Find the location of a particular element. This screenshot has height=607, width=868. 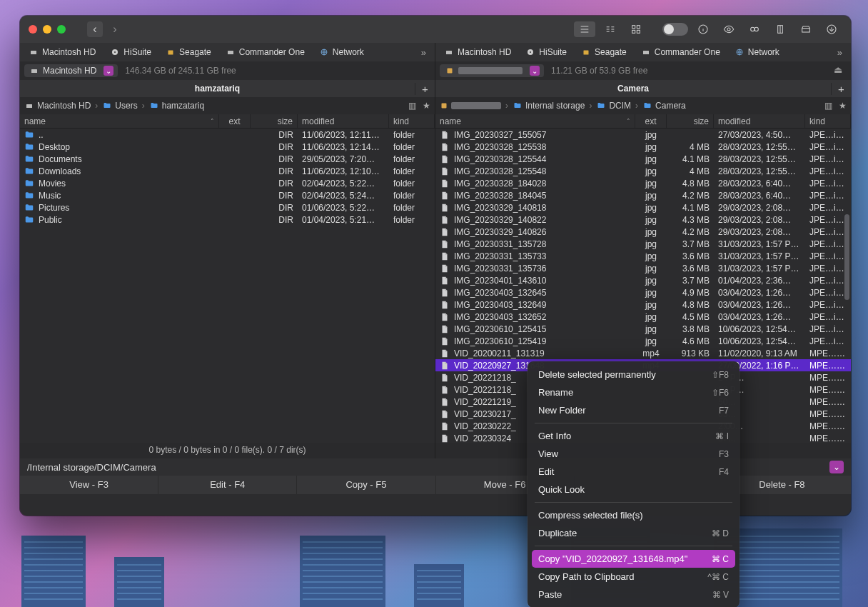

eject-icon: ⏏ is located at coordinates (840, 71).